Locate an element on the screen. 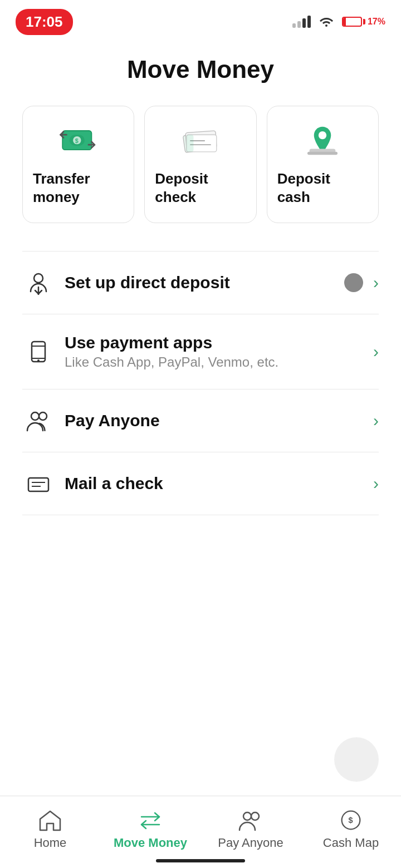 The height and width of the screenshot is (868, 401). pay-anyone-chevron: › is located at coordinates (376, 421).